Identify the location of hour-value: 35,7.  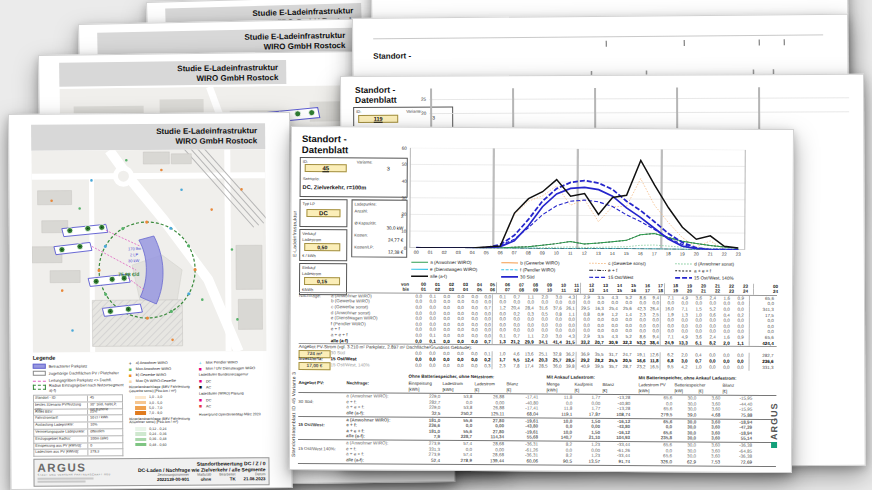
(612, 367).